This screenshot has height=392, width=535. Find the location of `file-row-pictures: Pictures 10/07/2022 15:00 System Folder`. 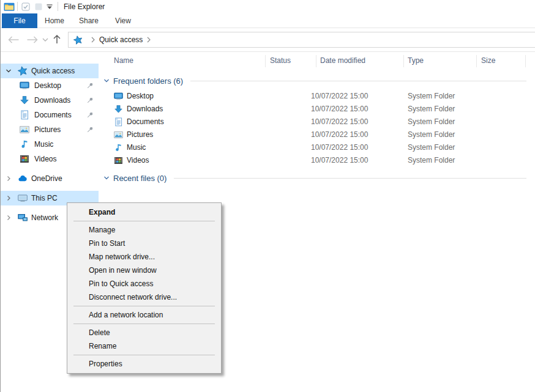

file-row-pictures: Pictures 10/07/2022 15:00 System Folder is located at coordinates (318, 135).